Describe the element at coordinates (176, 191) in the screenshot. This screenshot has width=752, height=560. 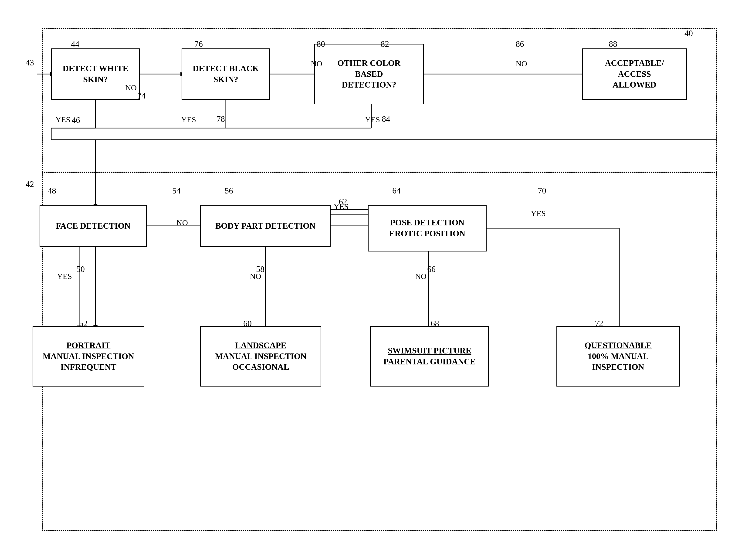
I see `ref-54: 54` at that location.